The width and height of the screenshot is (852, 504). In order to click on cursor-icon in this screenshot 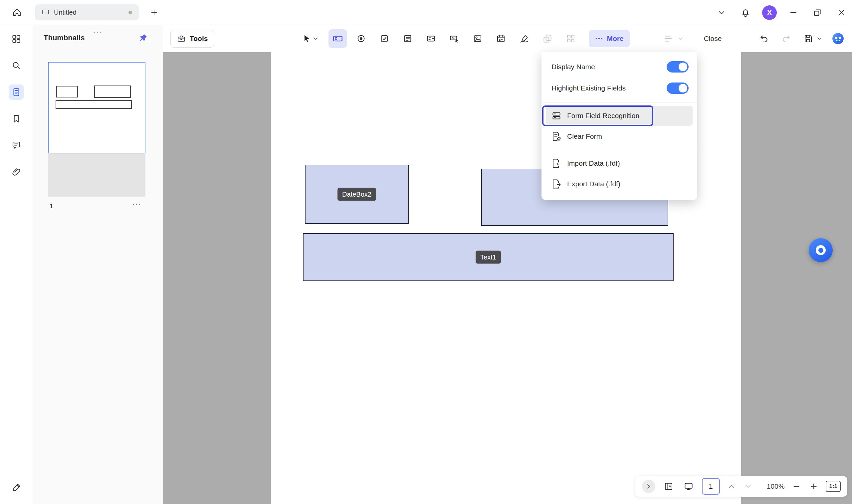, I will do `click(307, 39)`.